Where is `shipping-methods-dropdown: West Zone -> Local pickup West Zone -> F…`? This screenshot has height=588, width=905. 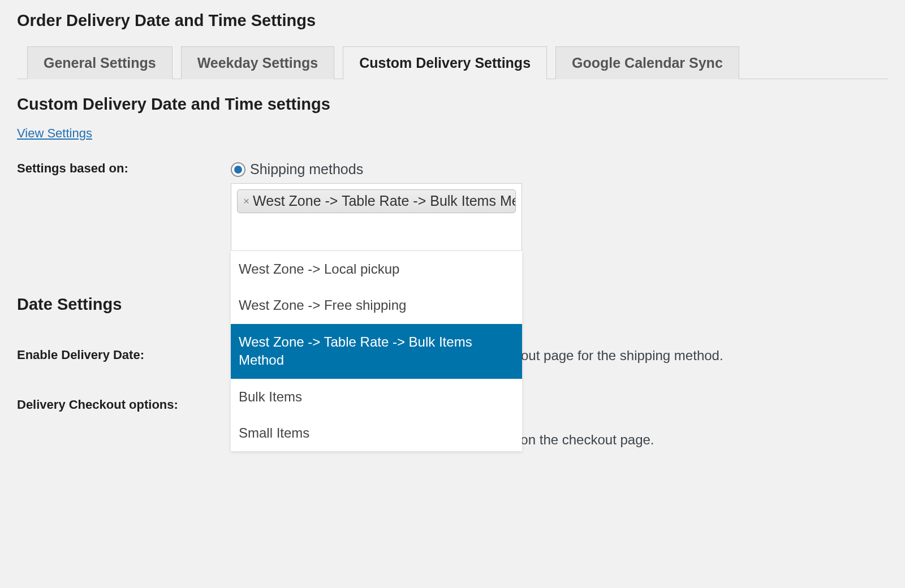
shipping-methods-dropdown: West Zone -> Local pickup West Zone -> F… is located at coordinates (377, 351).